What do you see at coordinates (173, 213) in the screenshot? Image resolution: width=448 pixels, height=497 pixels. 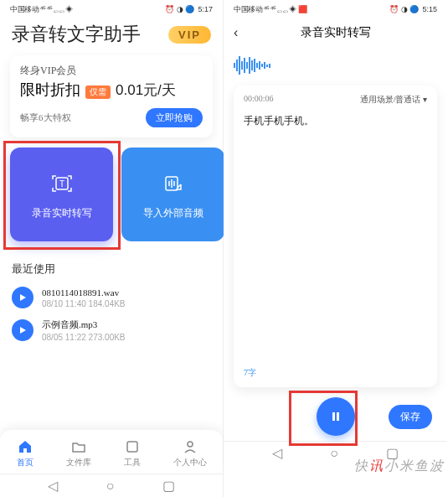 I see `card-label: 导入外部音频` at bounding box center [173, 213].